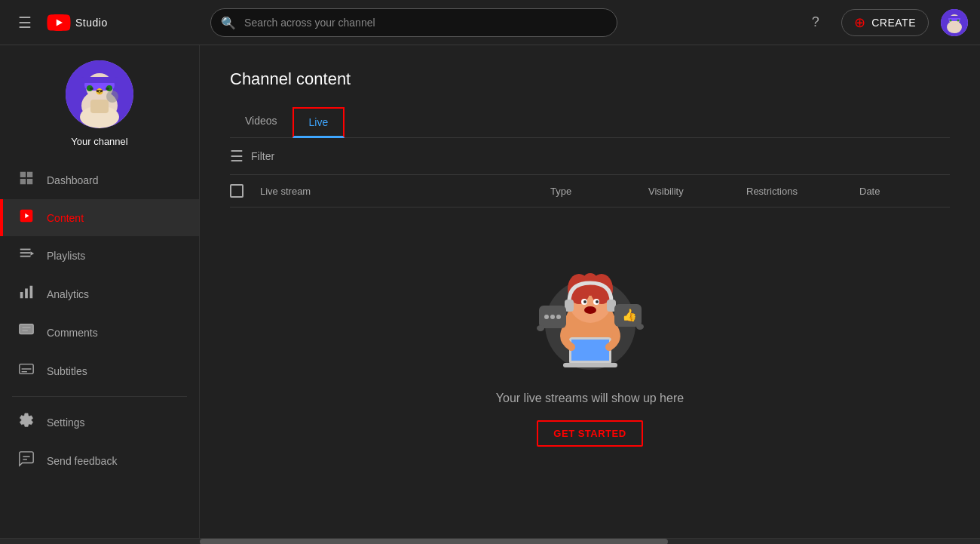 The width and height of the screenshot is (980, 544). What do you see at coordinates (490, 23) in the screenshot?
I see `top-navigation: ☰ Studio 🔍 ? ⊕ CREATE` at bounding box center [490, 23].